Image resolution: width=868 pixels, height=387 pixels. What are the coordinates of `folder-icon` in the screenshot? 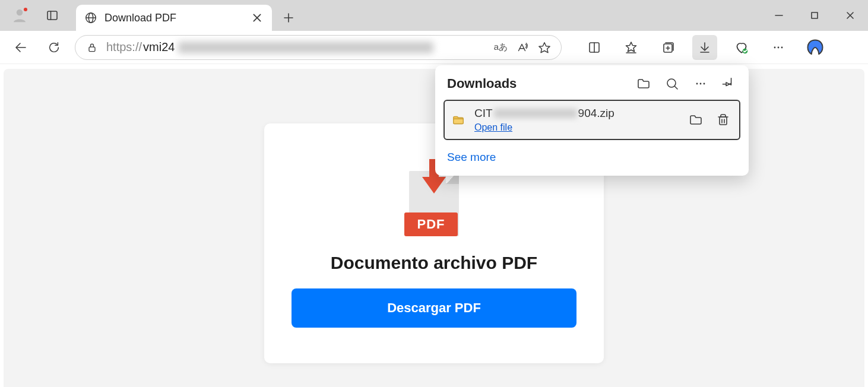 It's located at (458, 120).